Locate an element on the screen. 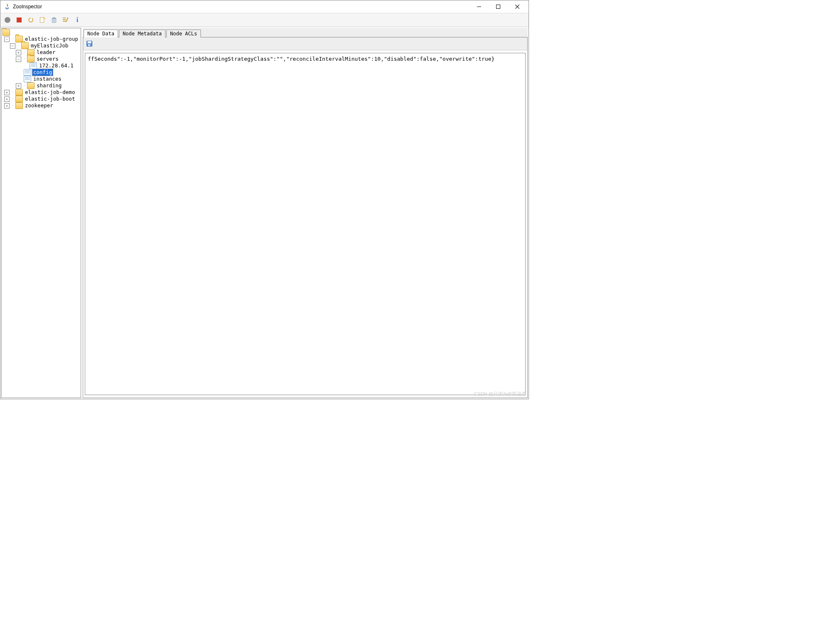 This screenshot has width=840, height=633. tree-label: instances is located at coordinates (47, 79).